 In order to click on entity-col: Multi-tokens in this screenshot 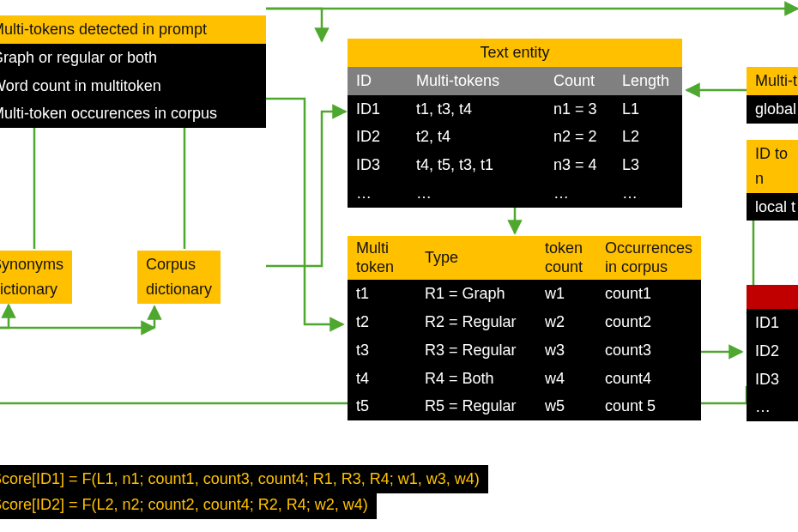, I will do `click(476, 81)`.